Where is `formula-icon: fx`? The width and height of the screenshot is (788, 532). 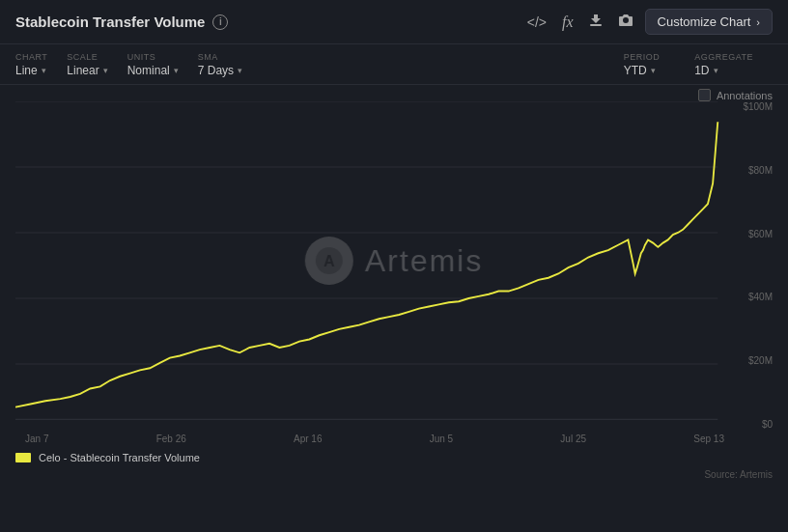 formula-icon: fx is located at coordinates (568, 22).